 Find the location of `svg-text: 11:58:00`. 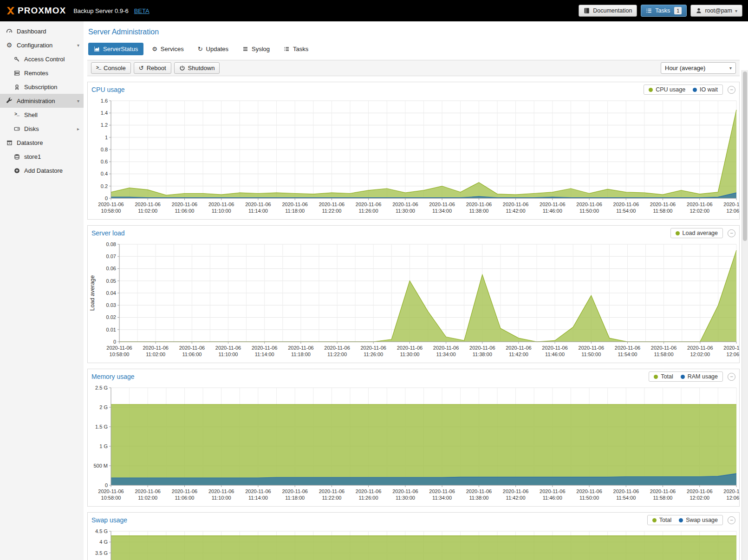

svg-text: 11:58:00 is located at coordinates (663, 211).